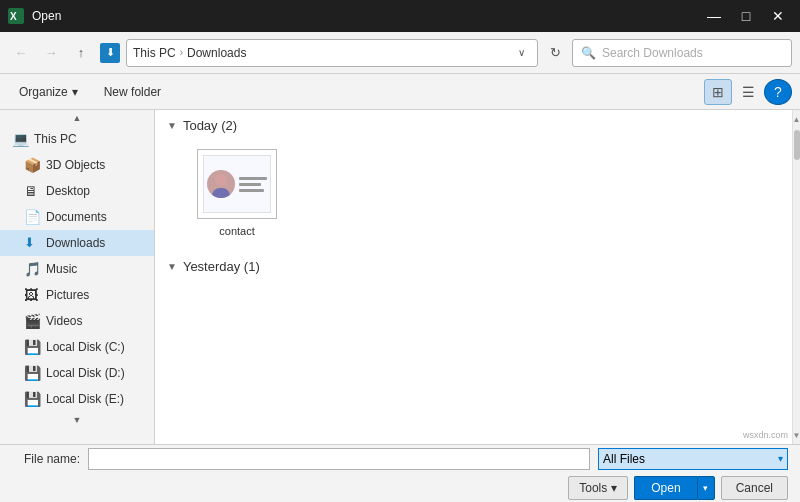 The height and width of the screenshot is (502, 800). I want to click on bottom-bar: File name: All Files ▾ Tools ▾ Open ▾ Ca…, so click(400, 473).